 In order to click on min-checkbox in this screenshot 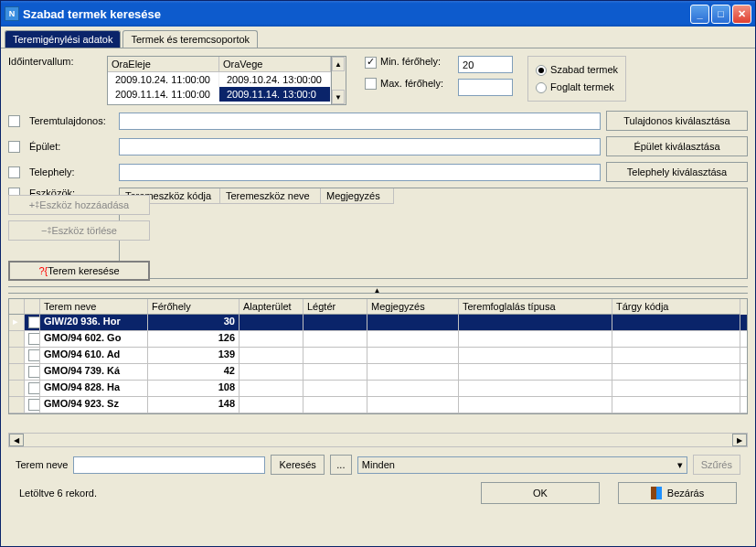, I will do `click(371, 62)`.